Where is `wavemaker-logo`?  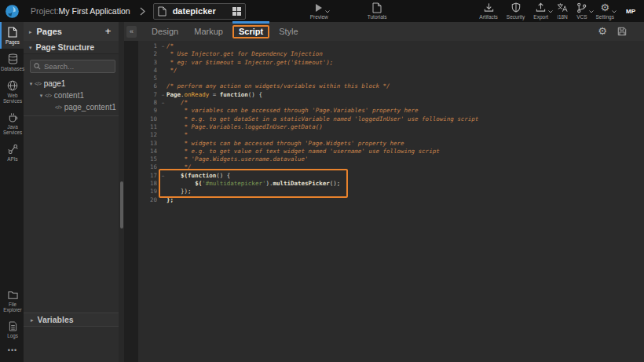 wavemaker-logo is located at coordinates (12, 11).